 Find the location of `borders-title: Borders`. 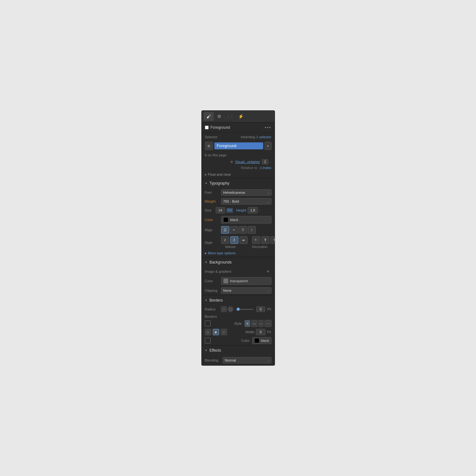

borders-title: Borders is located at coordinates (216, 300).